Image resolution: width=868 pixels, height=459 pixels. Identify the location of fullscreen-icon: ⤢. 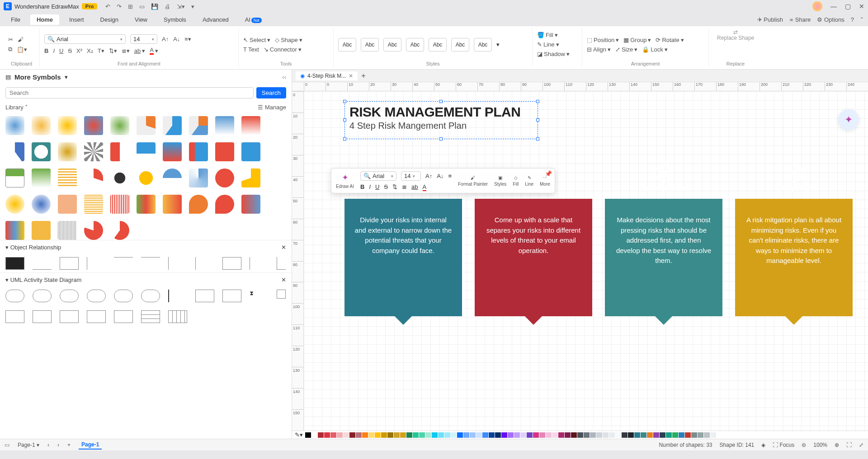
(861, 445).